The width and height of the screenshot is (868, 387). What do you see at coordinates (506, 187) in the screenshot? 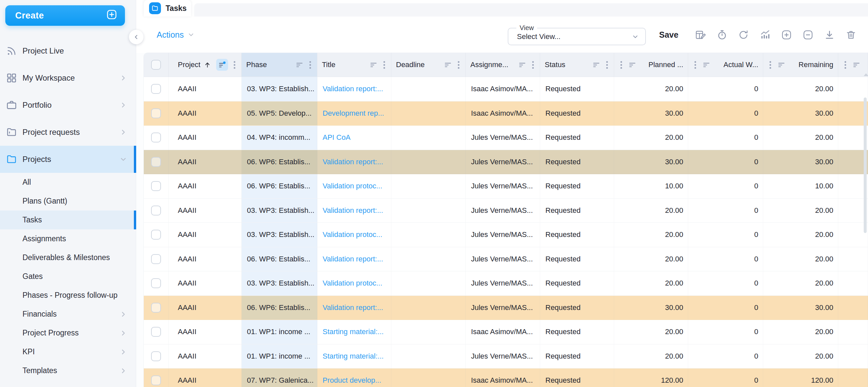
I see `task-row: AAAII06. WP6: Establis...Validation prot…` at bounding box center [506, 187].